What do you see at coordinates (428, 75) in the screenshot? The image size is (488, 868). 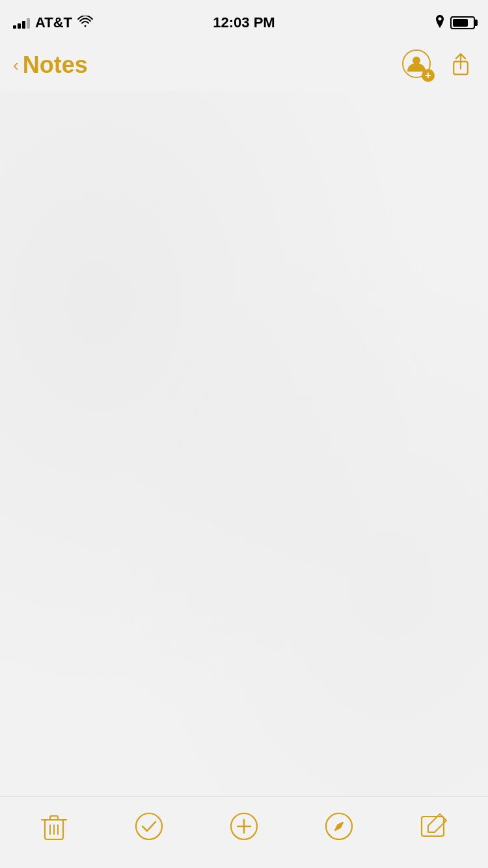 I see `plus-badge-icon: +` at bounding box center [428, 75].